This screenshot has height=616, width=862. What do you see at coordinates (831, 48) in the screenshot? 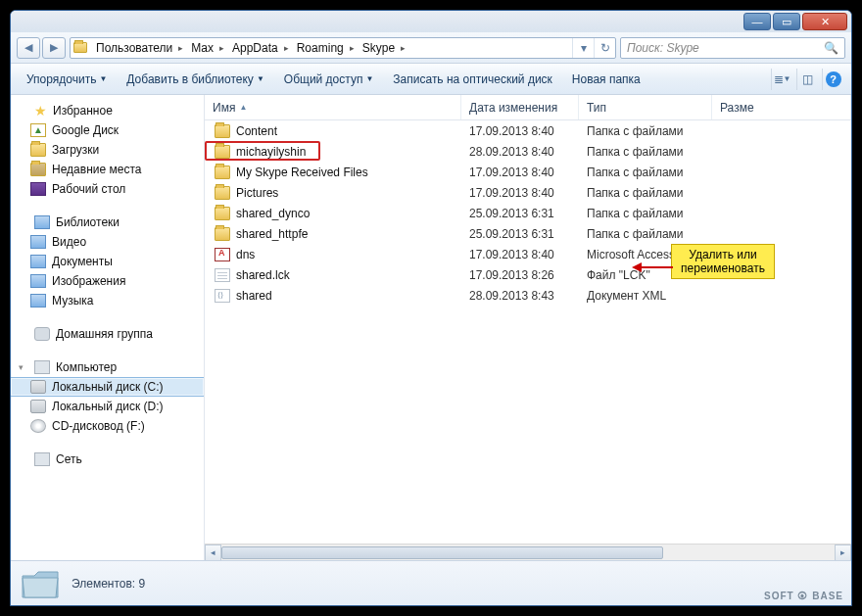
I see `search-icon: 🔍` at bounding box center [831, 48].